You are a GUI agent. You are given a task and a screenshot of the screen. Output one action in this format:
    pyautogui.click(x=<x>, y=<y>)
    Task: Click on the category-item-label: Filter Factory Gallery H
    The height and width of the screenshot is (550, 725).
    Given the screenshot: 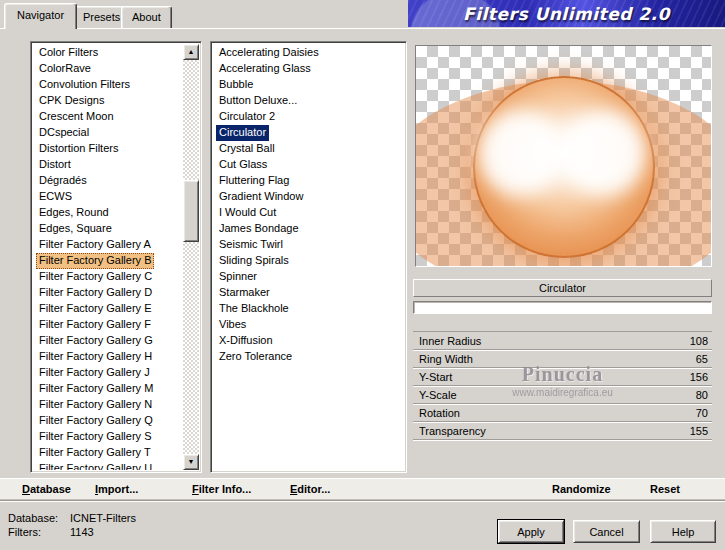 What is the action you would take?
    pyautogui.click(x=96, y=357)
    